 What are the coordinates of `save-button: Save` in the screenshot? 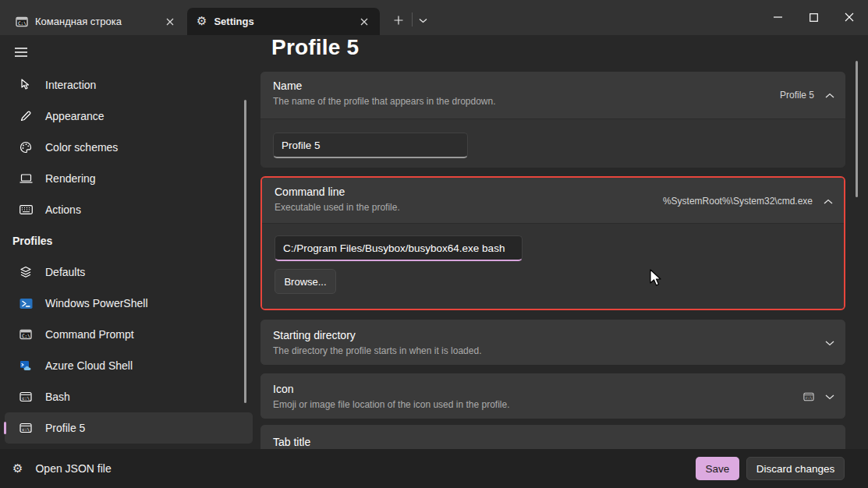 It's located at (717, 469).